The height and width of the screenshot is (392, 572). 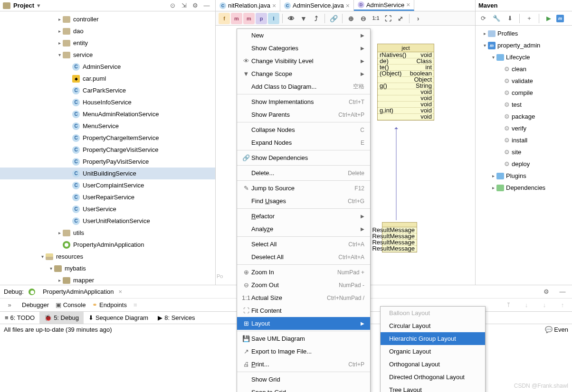 I want to click on tree-item: CPropertyChargeItemService, so click(x=107, y=138).